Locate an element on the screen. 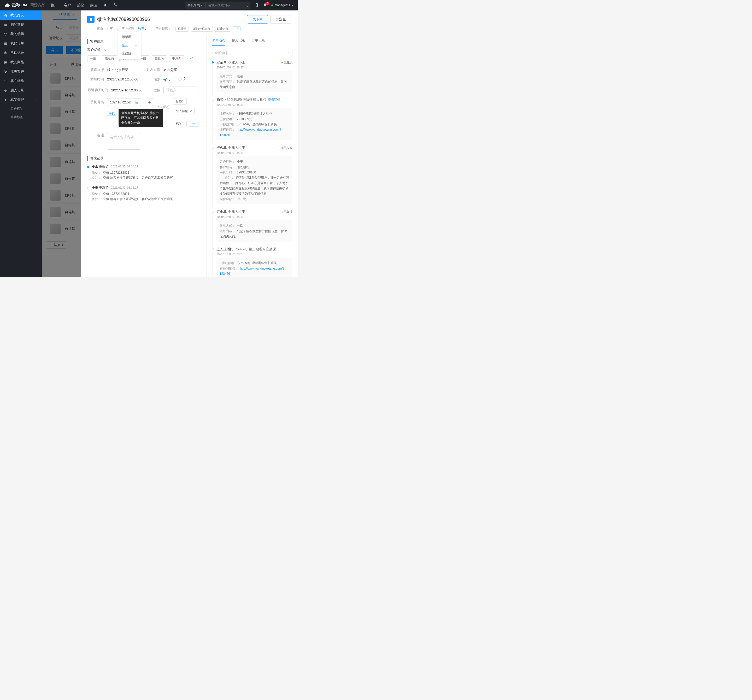  cloud-icon is located at coordinates (7, 5).